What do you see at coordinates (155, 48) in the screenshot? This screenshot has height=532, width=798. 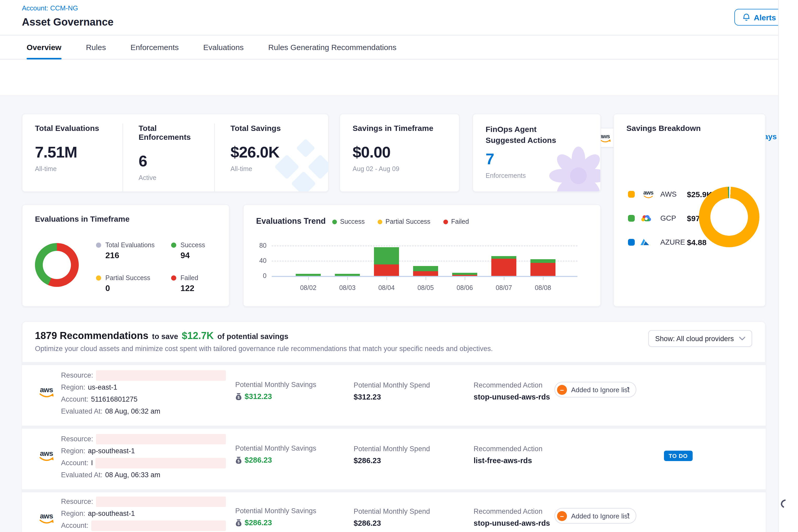 I see `tab-enforcements: Enforcements` at bounding box center [155, 48].